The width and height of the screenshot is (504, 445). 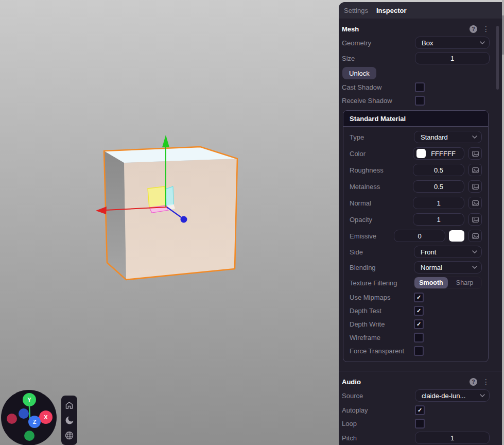 I want to click on loop-label: Loop, so click(x=378, y=423).